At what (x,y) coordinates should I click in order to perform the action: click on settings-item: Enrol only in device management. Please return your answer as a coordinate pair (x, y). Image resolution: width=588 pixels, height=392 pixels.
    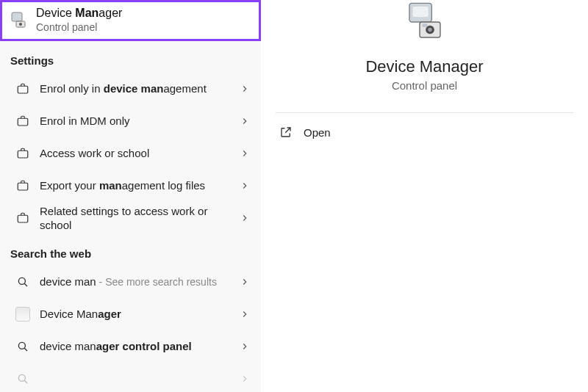
    Looking at the image, I should click on (131, 89).